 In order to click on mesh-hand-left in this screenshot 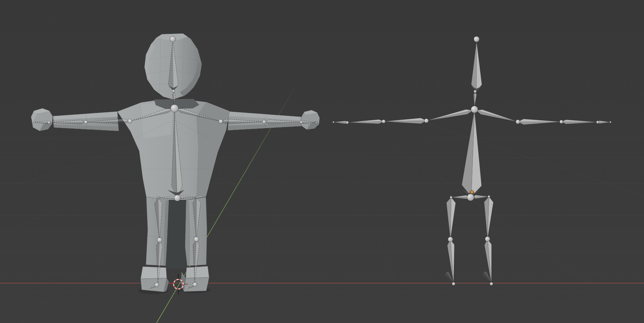, I will do `click(42, 120)`.